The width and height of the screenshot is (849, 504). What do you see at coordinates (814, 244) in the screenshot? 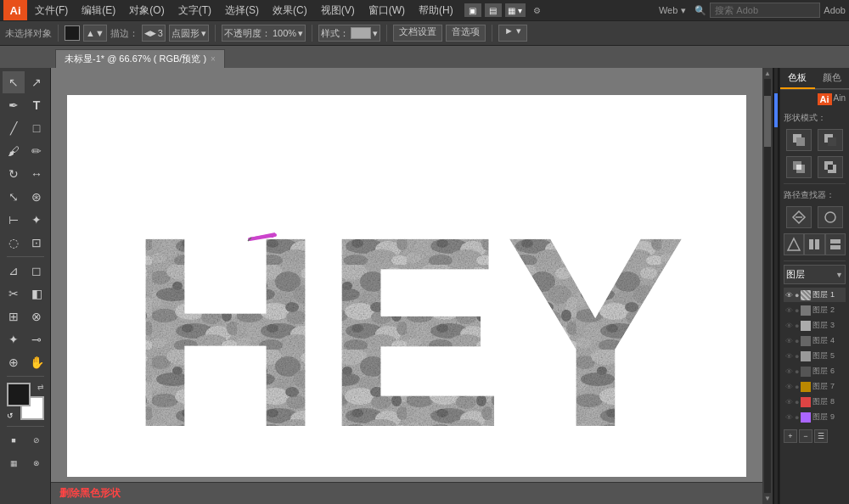
I see `pf-btn4` at bounding box center [814, 244].